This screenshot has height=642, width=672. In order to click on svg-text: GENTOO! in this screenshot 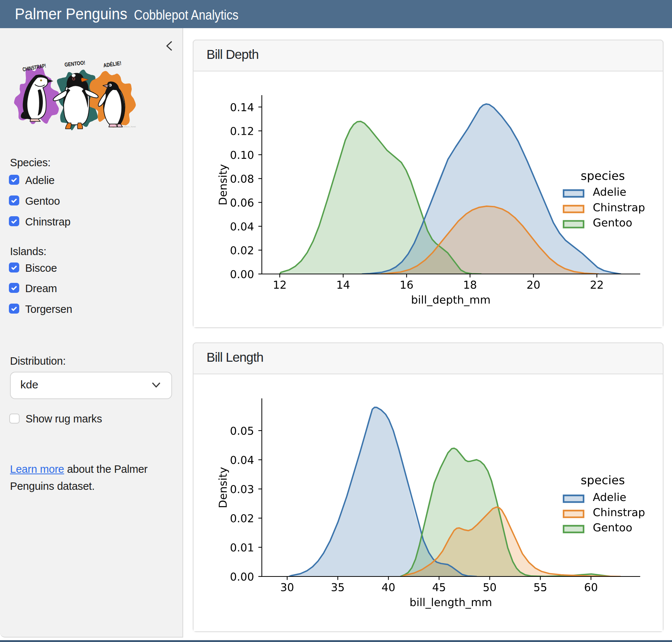, I will do `click(75, 64)`.